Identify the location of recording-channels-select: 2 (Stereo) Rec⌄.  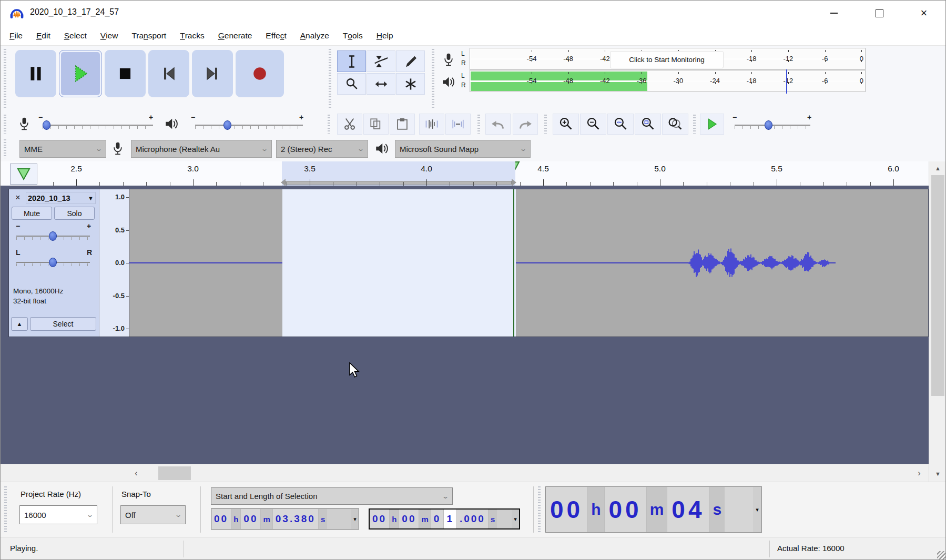
(322, 149).